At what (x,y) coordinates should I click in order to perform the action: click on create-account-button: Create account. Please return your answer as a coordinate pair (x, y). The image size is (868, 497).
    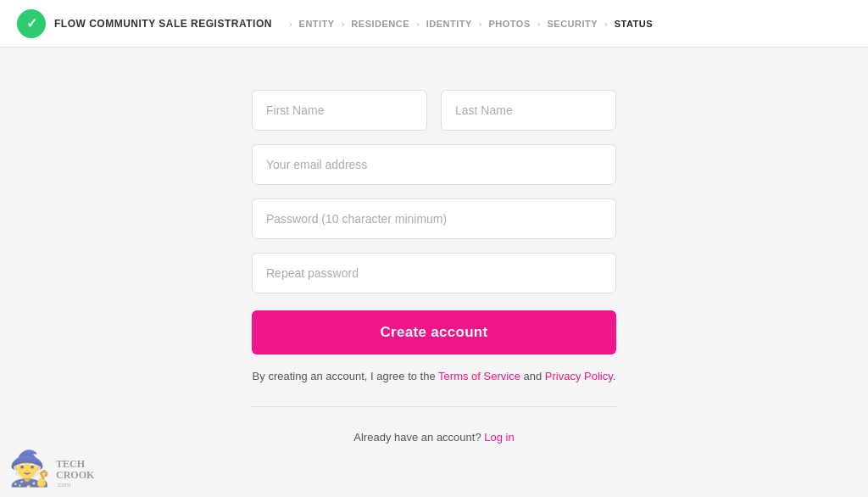
    Looking at the image, I should click on (434, 332).